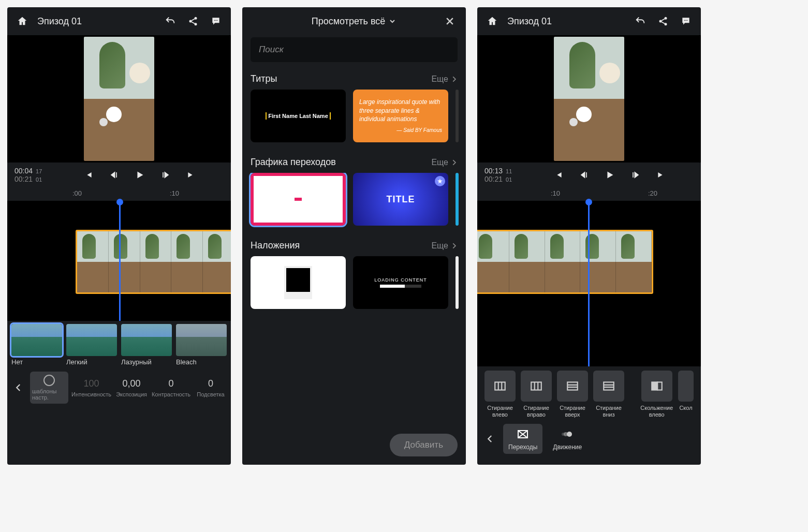 Image resolution: width=808 pixels, height=532 pixels. Describe the element at coordinates (37, 346) in the screenshot. I see `filter-item: Нет` at that location.